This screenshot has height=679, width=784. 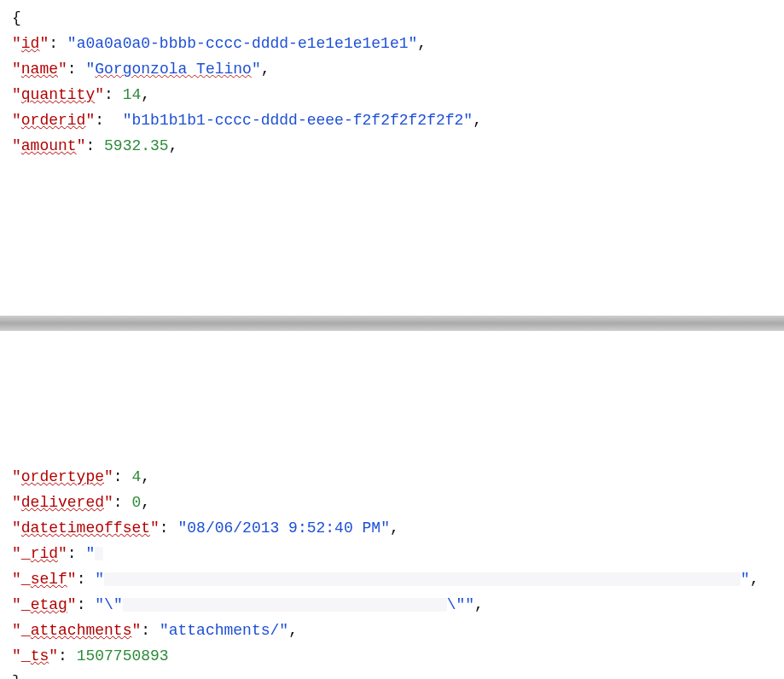 I want to click on quantity-line: "quantity": 14,, so click(x=392, y=95).